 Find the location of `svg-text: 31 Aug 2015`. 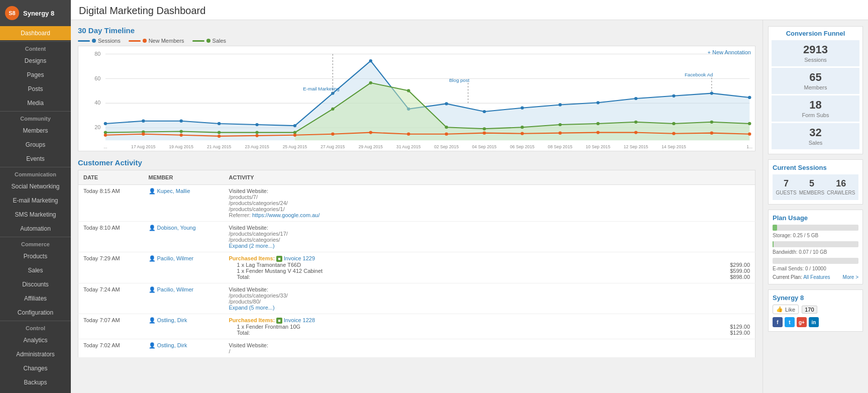

svg-text: 31 Aug 2015 is located at coordinates (409, 147).